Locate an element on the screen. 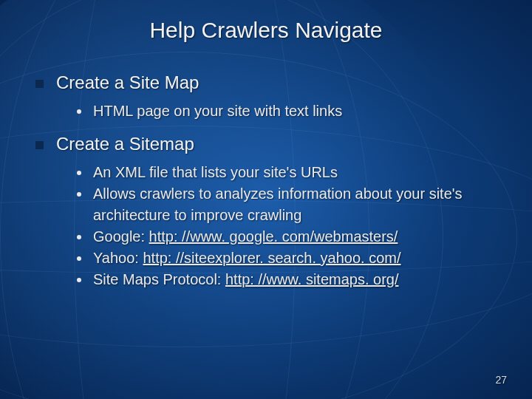  list-item-text: An XML file that lists your site's URLs is located at coordinates (216, 172).